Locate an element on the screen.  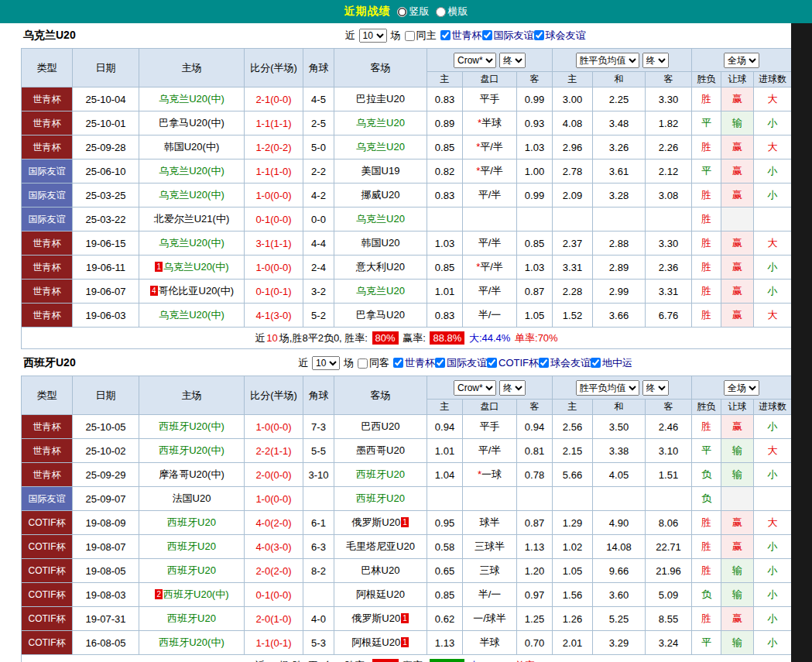
home-team-cell: 摩洛哥U20(中) is located at coordinates (192, 475).